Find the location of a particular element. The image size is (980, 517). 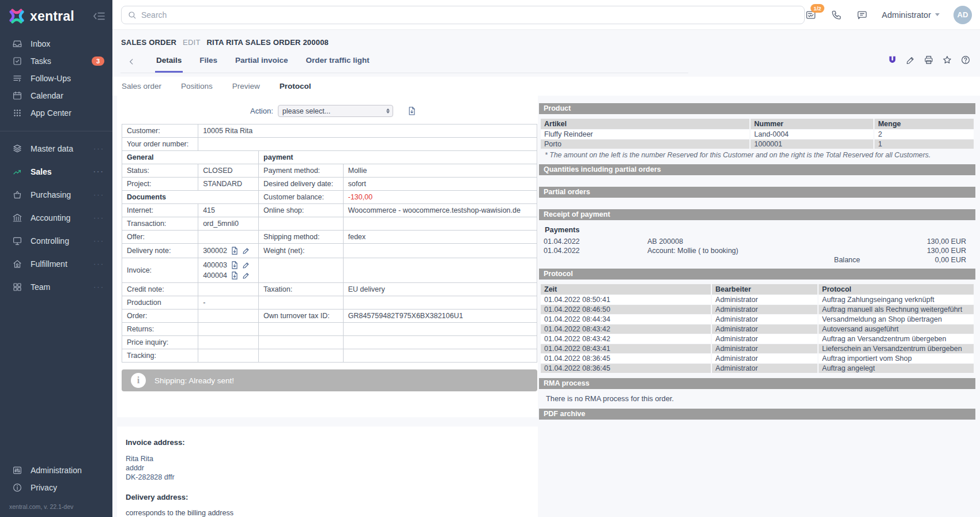

sidebar-item-privacy: Privacy is located at coordinates (56, 488).